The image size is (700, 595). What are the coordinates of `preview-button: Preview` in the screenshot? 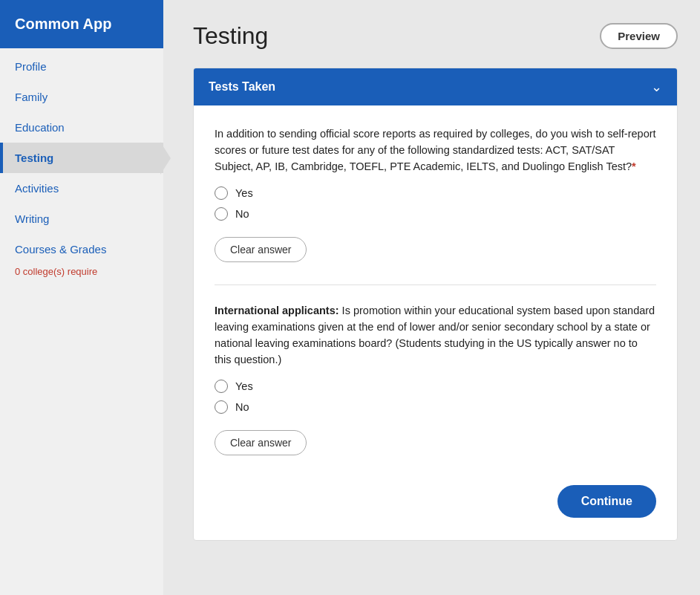 It's located at (638, 36).